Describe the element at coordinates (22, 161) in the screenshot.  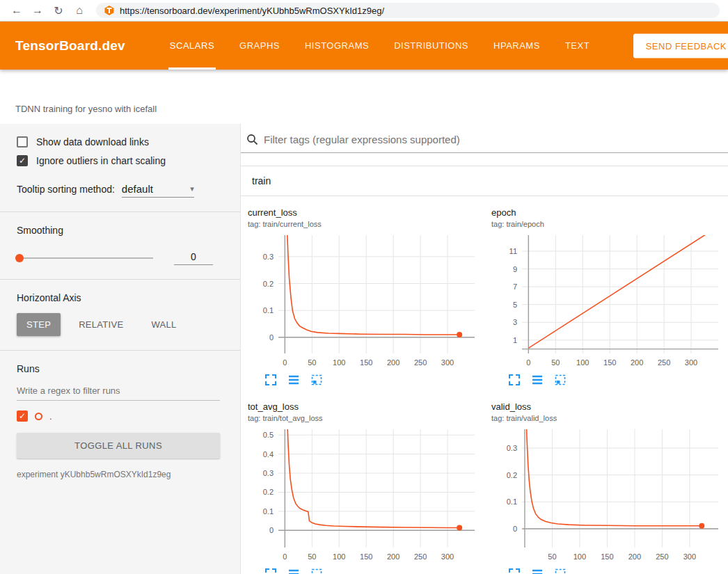
I see `ignore-outliers-checkbox: ✓` at that location.